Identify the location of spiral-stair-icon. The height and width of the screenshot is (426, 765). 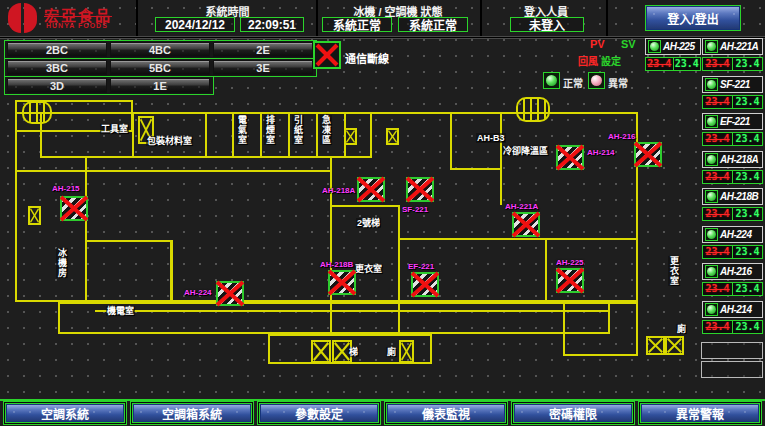
(37, 112).